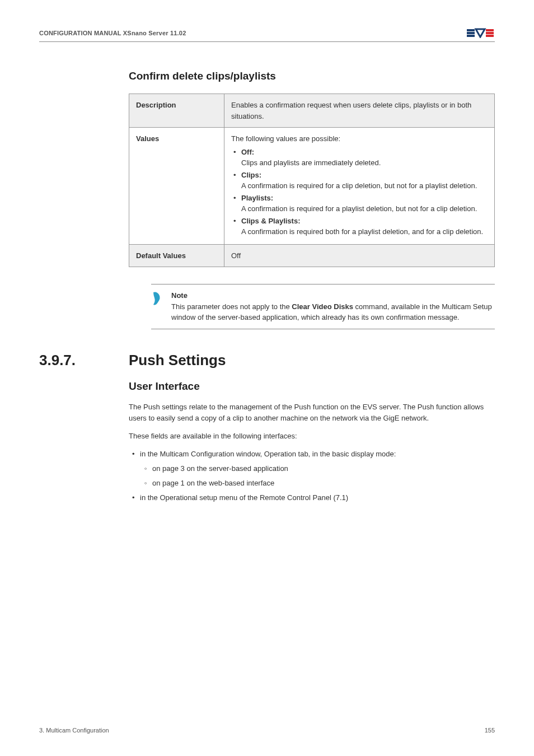 The width and height of the screenshot is (534, 756). I want to click on row-description-label: Description, so click(177, 111).